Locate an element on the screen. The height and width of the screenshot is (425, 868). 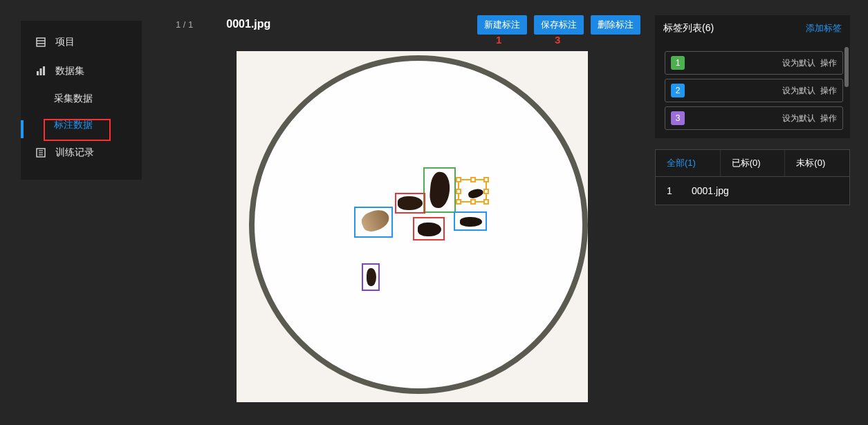
label-row: 1 设为默认 操作 is located at coordinates (754, 63).